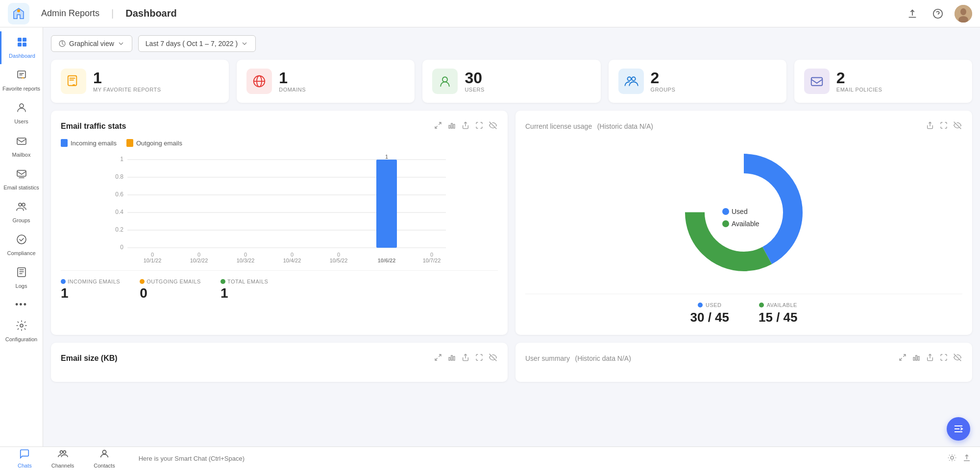 The width and height of the screenshot is (980, 470). What do you see at coordinates (452, 126) in the screenshot?
I see `bar-chart-icon` at bounding box center [452, 126].